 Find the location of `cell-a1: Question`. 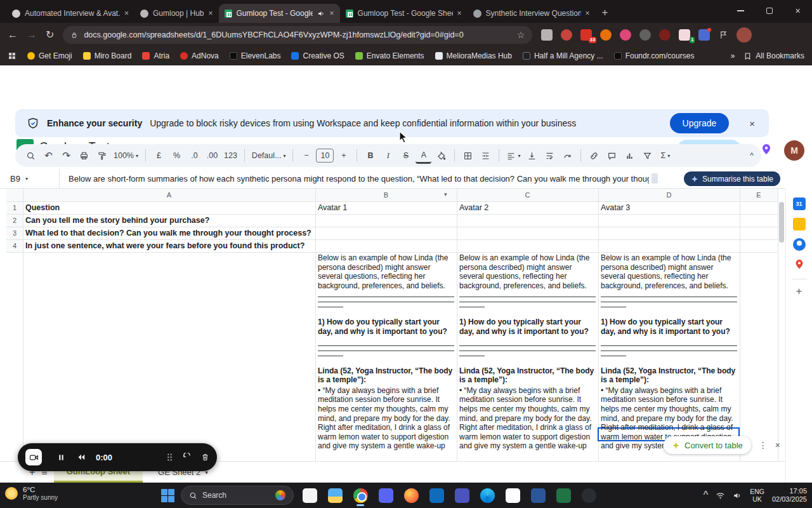

cell-a1: Question is located at coordinates (169, 208).